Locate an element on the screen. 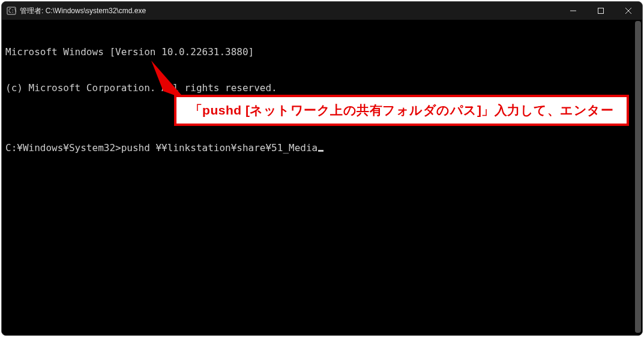 The height and width of the screenshot is (337, 644). window-title: 管理者: C:\Windows\system32\cmd.exe is located at coordinates (83, 11).